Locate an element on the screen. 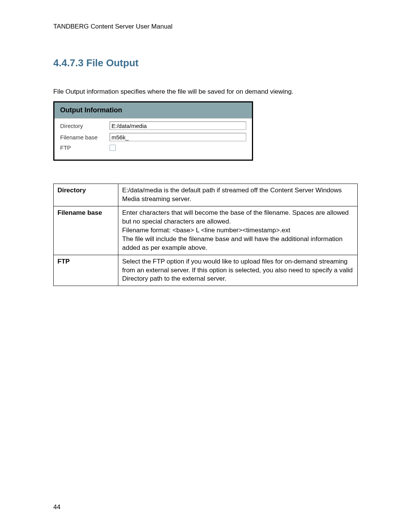 Image resolution: width=411 pixels, height=532 pixels. ftp-label: FTP is located at coordinates (85, 148).